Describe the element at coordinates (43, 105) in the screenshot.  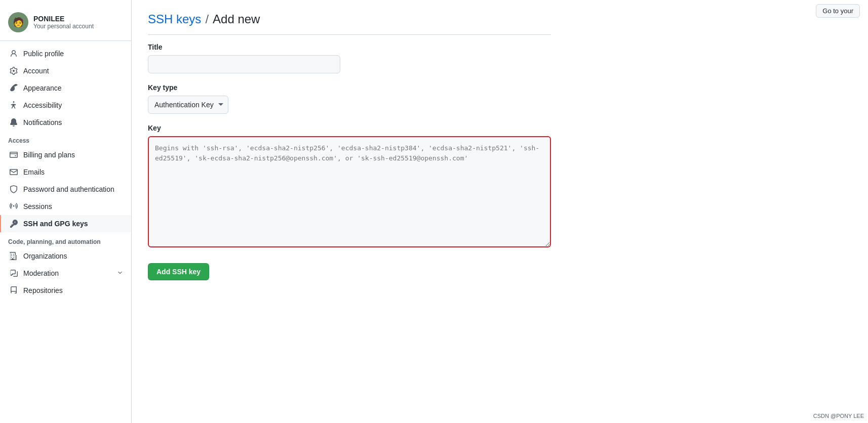
I see `sidebar-item-label: Accessibility` at that location.